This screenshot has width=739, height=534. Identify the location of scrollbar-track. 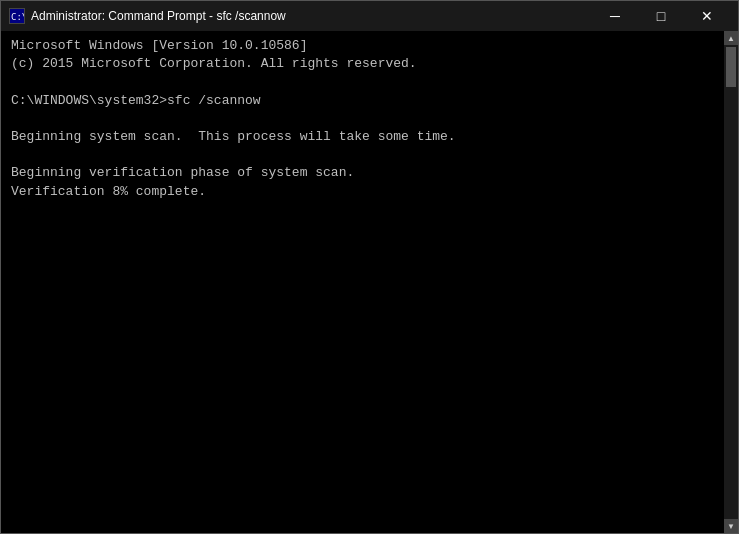
(731, 282).